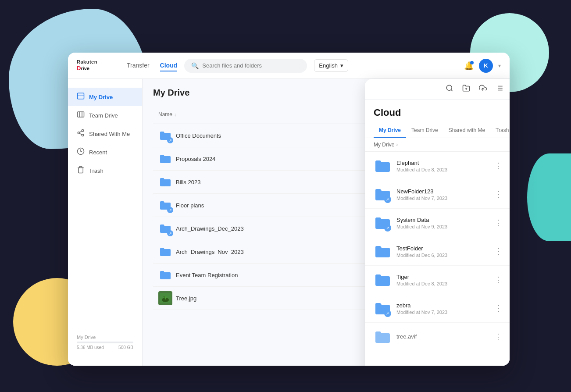 This screenshot has width=571, height=392. Describe the element at coordinates (165, 298) in the screenshot. I see `file-icon-image` at that location.